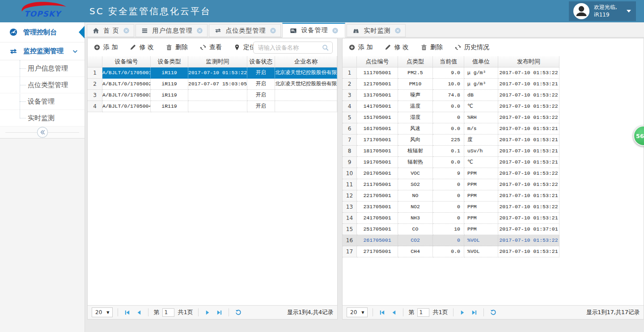 The width and height of the screenshot is (644, 332). Describe the element at coordinates (172, 30) in the screenshot. I see `tab-user-info-mgmt: 用户信息管理` at that location.